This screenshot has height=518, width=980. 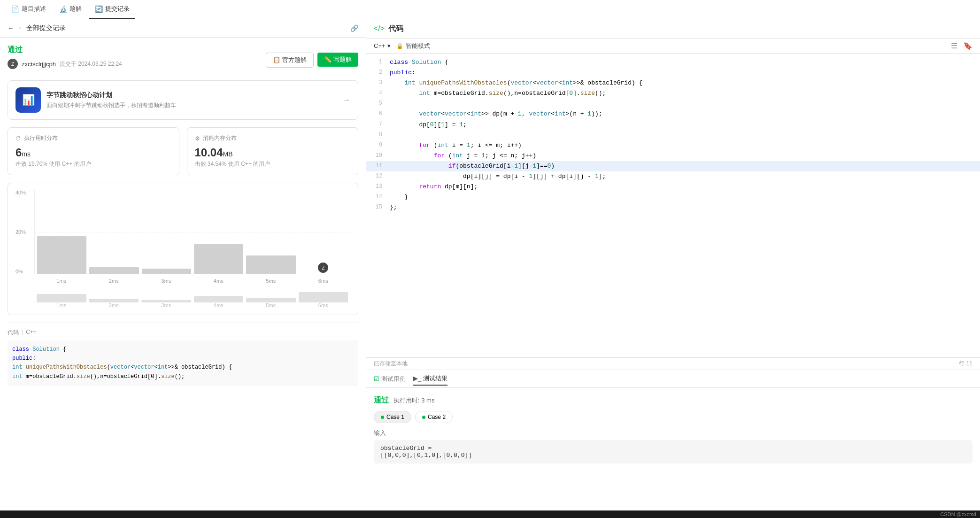 I want to click on promo-logo: 📊, so click(x=28, y=100).